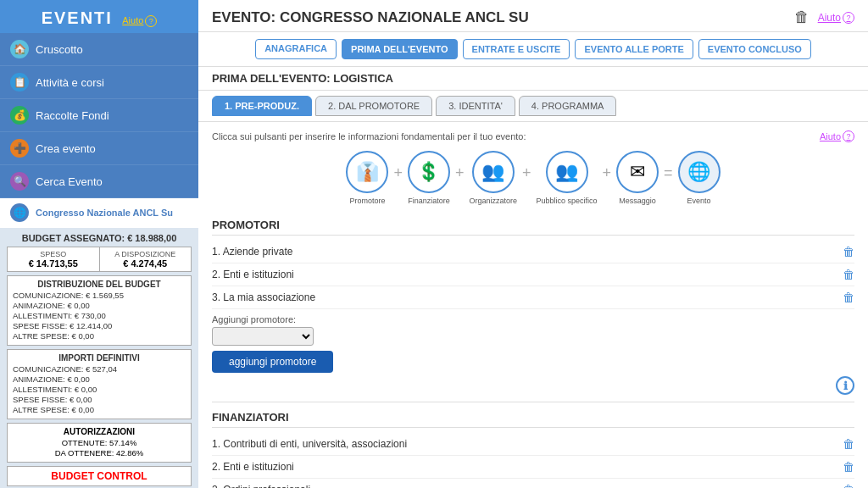  I want to click on icon-chain: 👔 Promotore + 💲 Finanziatore + 👥 Organiz…, so click(533, 178).